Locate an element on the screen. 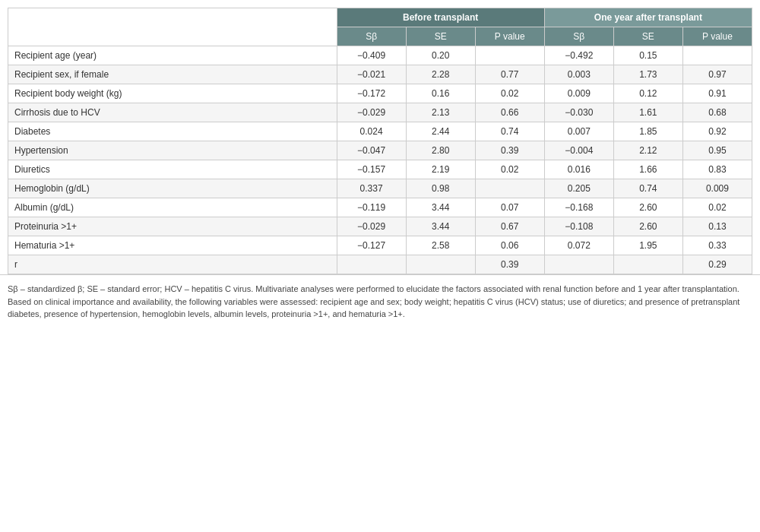  row-label: Diuretics is located at coordinates (173, 170).